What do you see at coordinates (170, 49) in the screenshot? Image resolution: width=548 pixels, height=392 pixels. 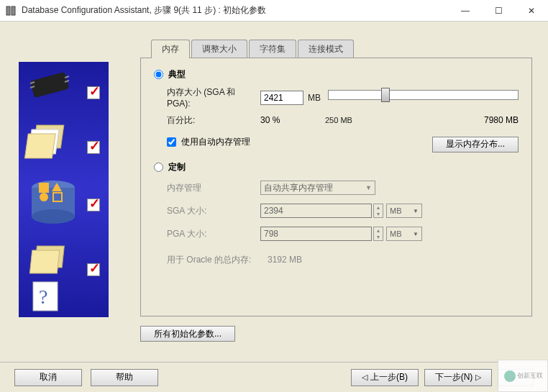 I see `tab-memory: 内存` at bounding box center [170, 49].